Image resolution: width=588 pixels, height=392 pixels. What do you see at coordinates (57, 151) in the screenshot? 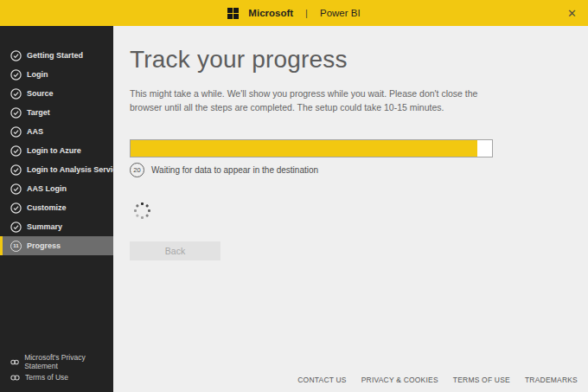
I see `sidebar-step-item: Login to Azure` at bounding box center [57, 151].